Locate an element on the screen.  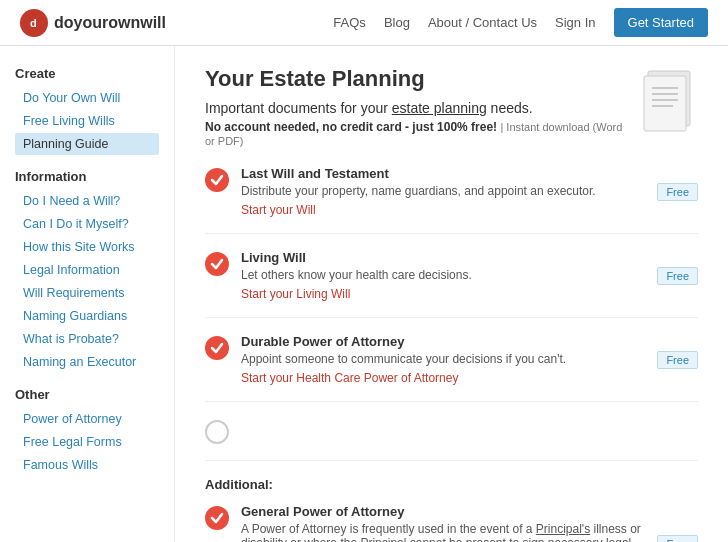
card-last-will: Last Will and Testament Distribute your … is located at coordinates (452, 200).